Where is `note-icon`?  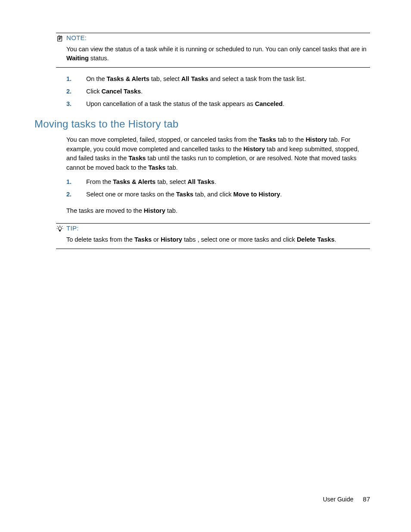 note-icon is located at coordinates (60, 38).